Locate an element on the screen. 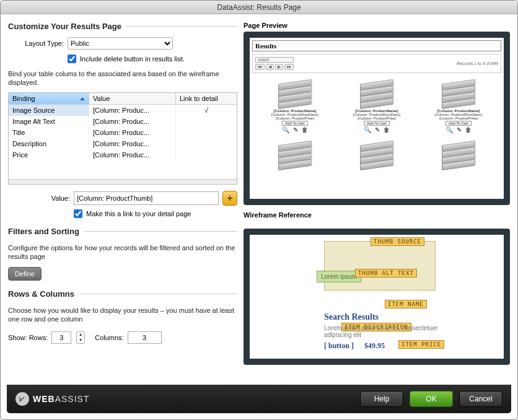 The width and height of the screenshot is (518, 420). cell-binding: Price is located at coordinates (49, 155).